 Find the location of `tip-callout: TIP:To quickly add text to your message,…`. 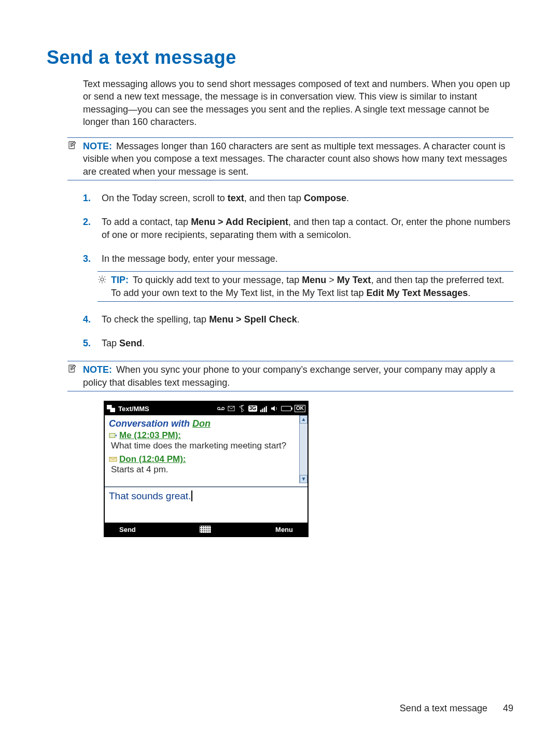

tip-callout: TIP:To quickly add text to your message,… is located at coordinates (305, 286).